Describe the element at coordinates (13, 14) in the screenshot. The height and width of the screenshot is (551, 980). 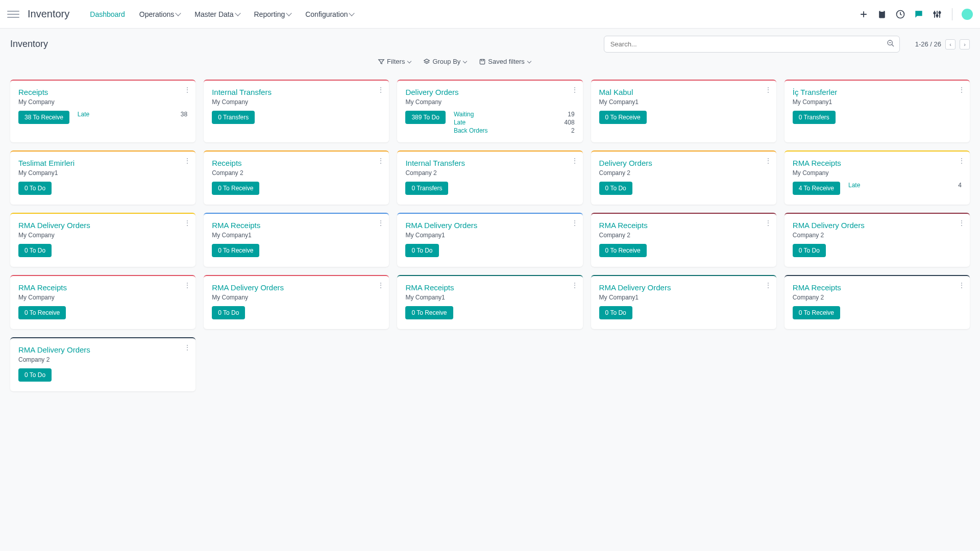
I see `menu-toggle` at that location.